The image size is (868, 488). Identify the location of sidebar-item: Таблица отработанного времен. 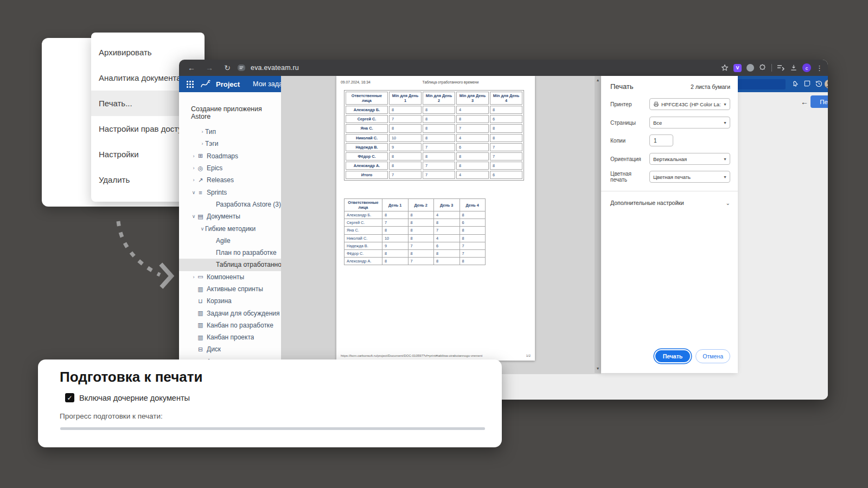
(230, 265).